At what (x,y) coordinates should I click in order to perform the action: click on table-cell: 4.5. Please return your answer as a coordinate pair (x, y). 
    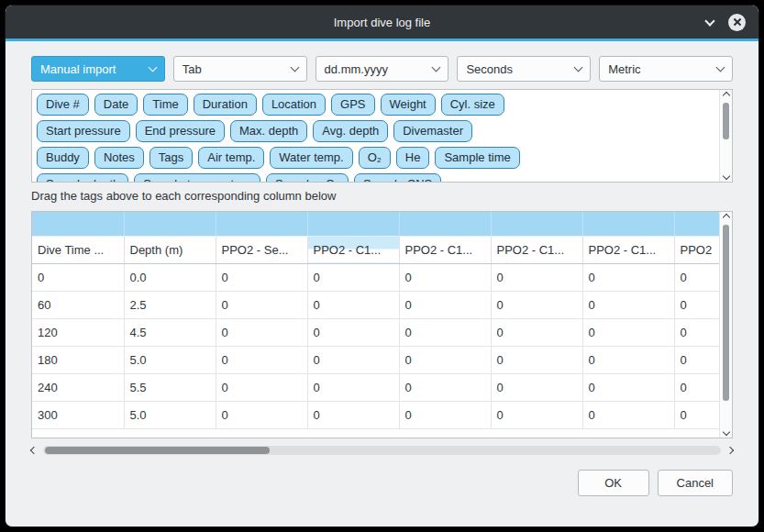
    Looking at the image, I should click on (170, 332).